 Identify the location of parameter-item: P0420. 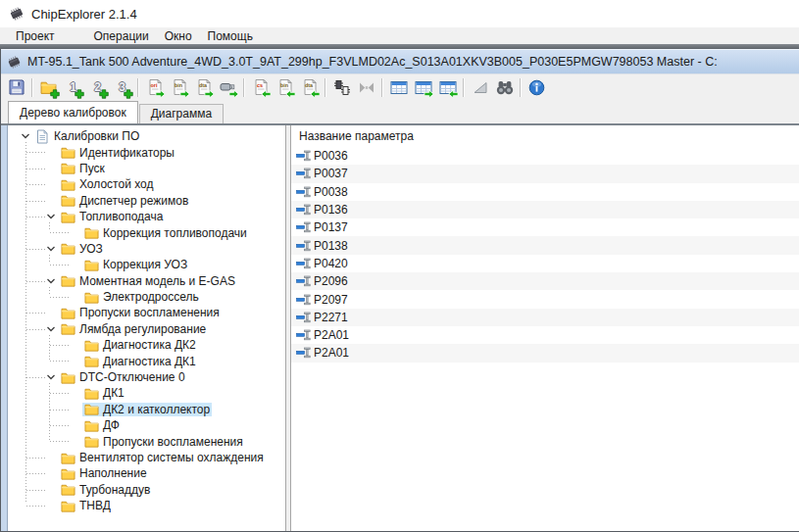
(545, 264).